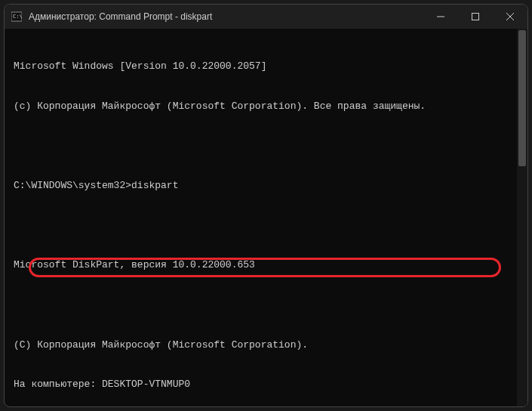 This screenshot has height=411, width=532. Describe the element at coordinates (510, 17) in the screenshot. I see `close-icon` at that location.